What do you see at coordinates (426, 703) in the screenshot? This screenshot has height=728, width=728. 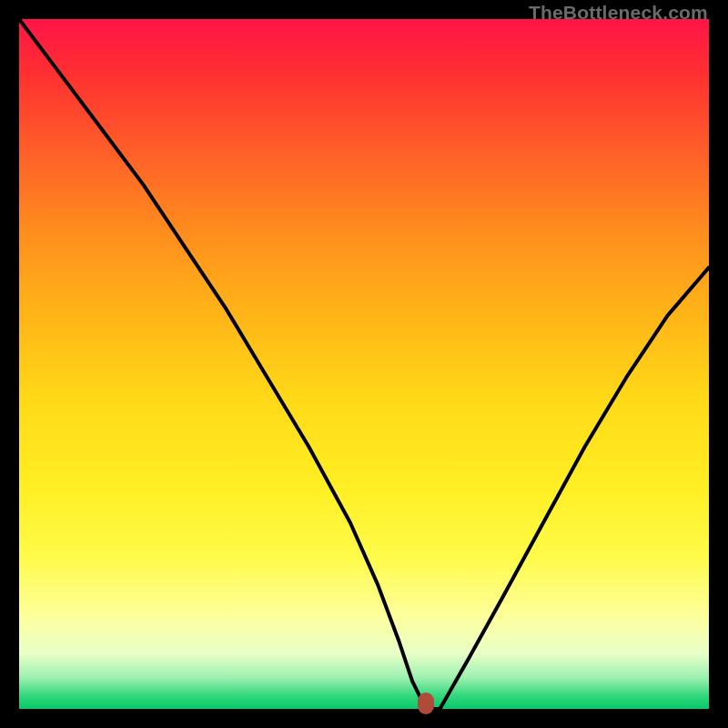 I see `optimal-point-marker` at bounding box center [426, 703].